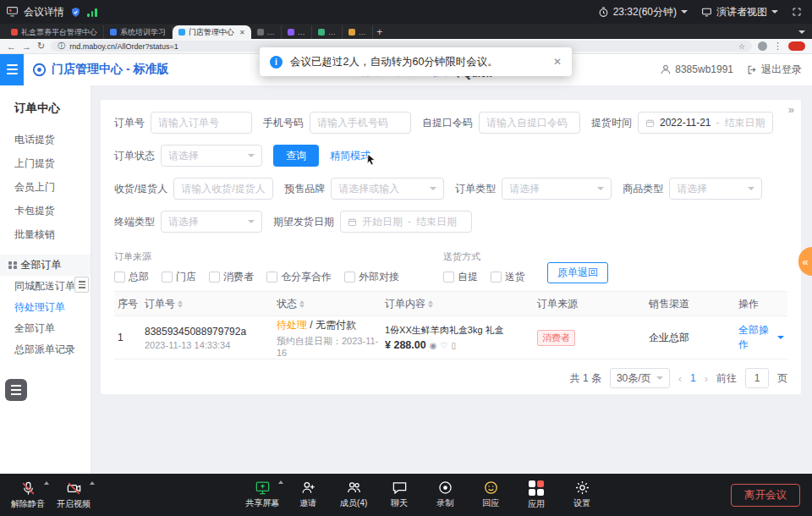  Describe the element at coordinates (16, 390) in the screenshot. I see `floating-list-button` at that location.